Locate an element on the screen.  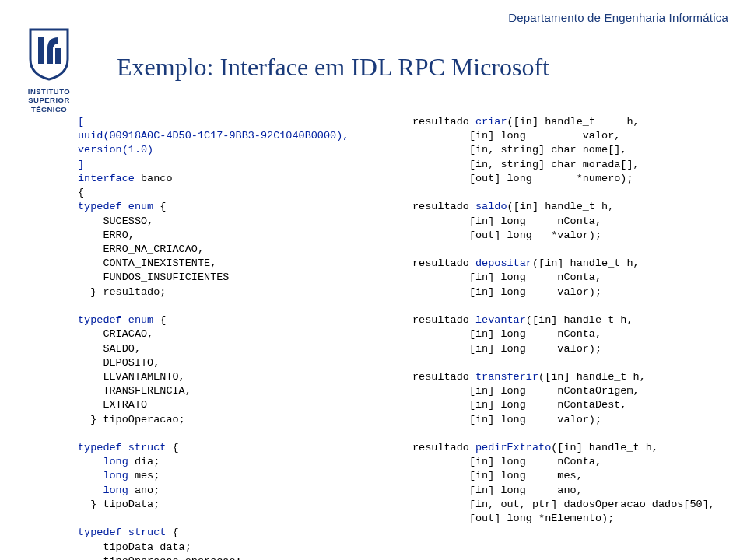
code-text: FUNDOS_INSUFICIENTES is located at coordinates (153, 277).